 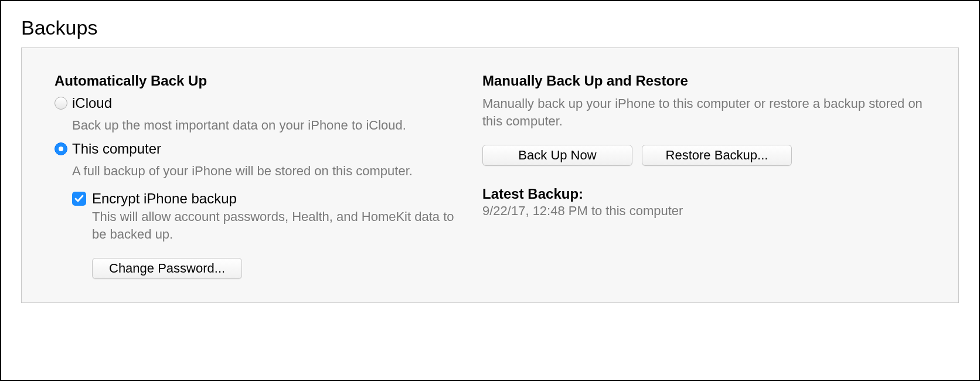 I want to click on icloud-desc: Back up the most important data on your …, so click(x=266, y=125).